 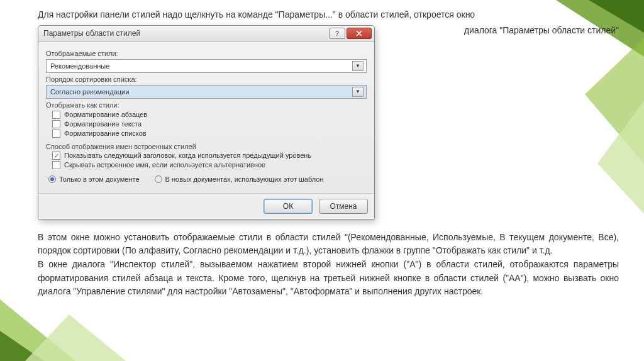 I want to click on radio-label: В новых документах, использующих этот ша…, so click(x=245, y=179).